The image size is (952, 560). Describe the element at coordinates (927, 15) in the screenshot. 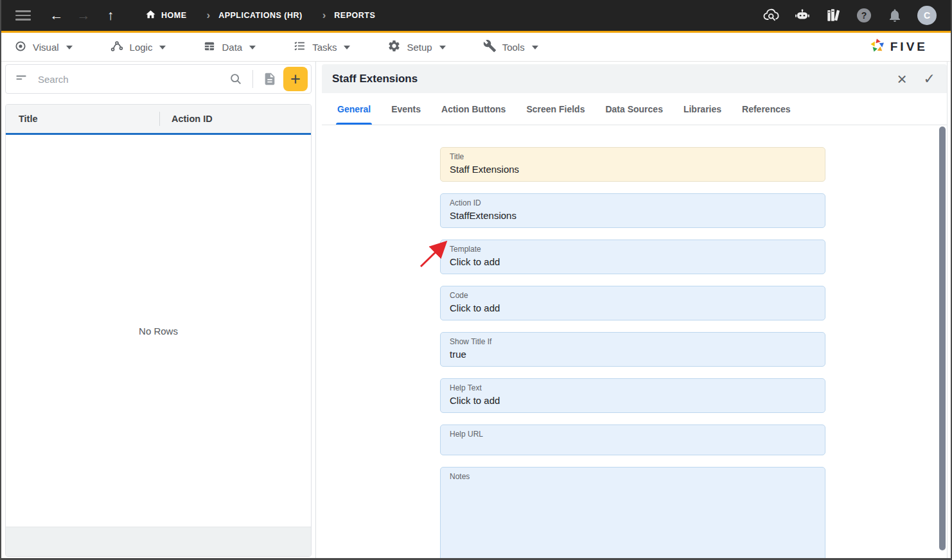

I see `user-avatar: C` at that location.